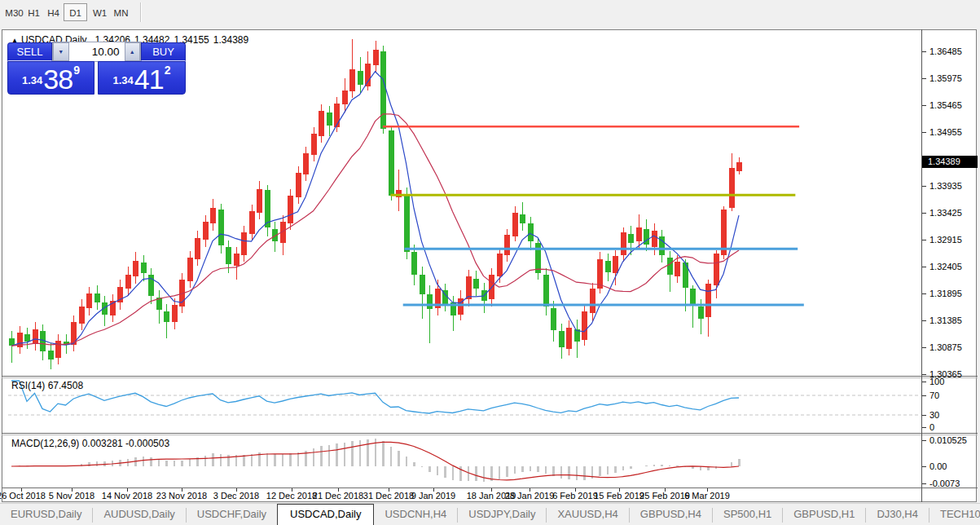 This screenshot has width=980, height=525. I want to click on date-axis-label: 9 Jan 2019, so click(433, 496).